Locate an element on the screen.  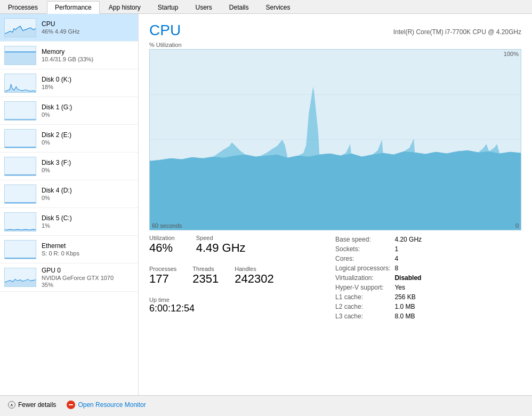
cpu-value: 46% 4.49 GHz is located at coordinates (87, 31).